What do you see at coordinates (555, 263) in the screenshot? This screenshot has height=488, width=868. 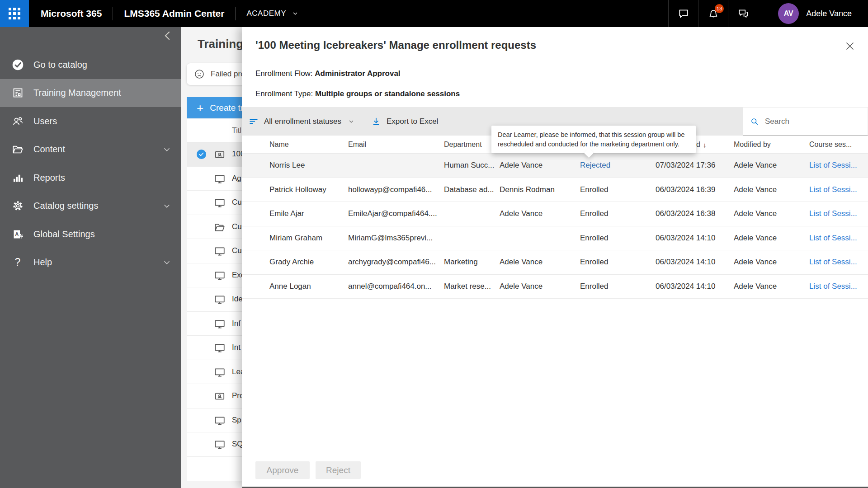 I see `table-row: Grady Archie archygrady@compafi46... Mar…` at bounding box center [555, 263].